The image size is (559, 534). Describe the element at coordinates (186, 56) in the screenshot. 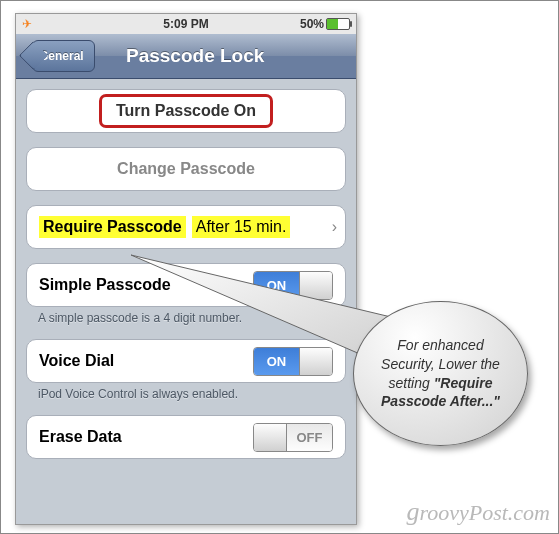

I see `navigation-bar: General Passcode Lock` at that location.